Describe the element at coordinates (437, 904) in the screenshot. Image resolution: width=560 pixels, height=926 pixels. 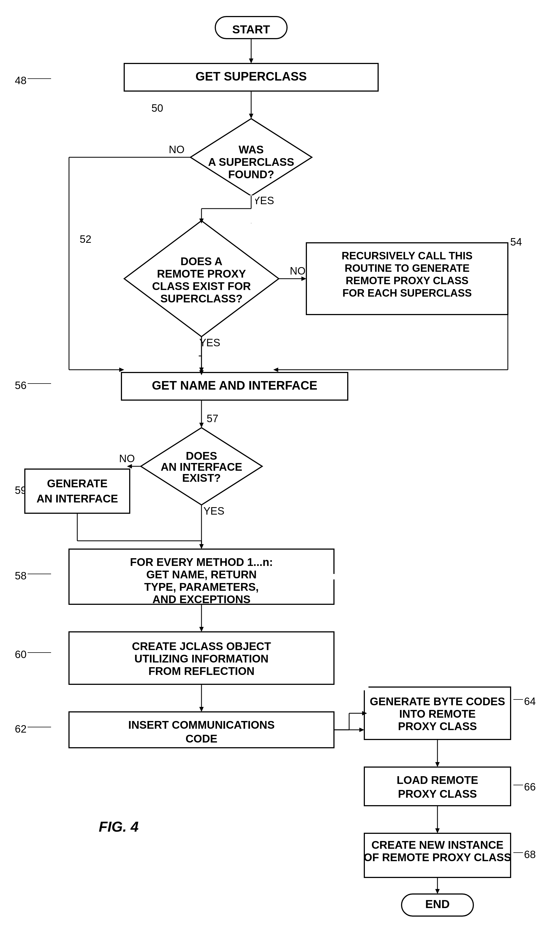
I see `end-label: END` at that location.